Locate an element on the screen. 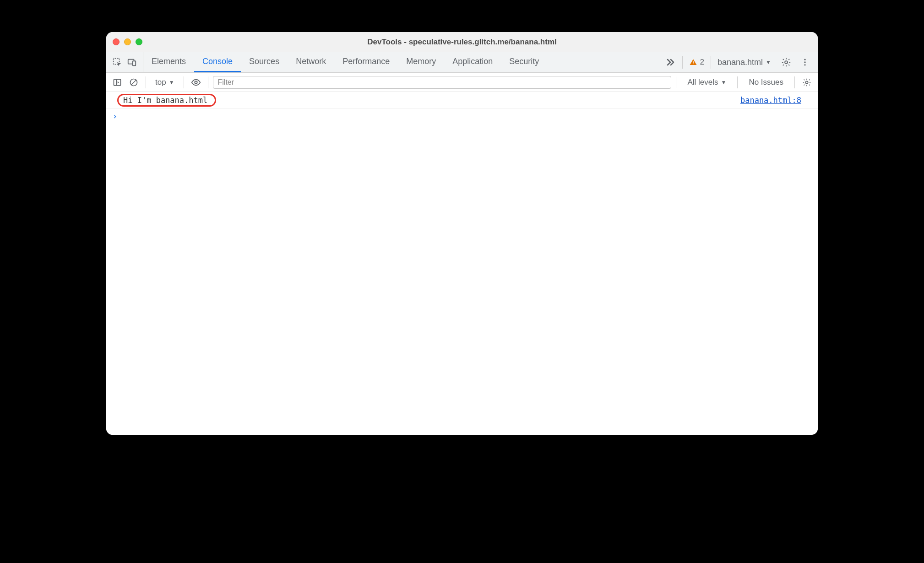 The image size is (924, 563). console-toolbar: top ▼ All levels ▼ No Issues is located at coordinates (462, 82).